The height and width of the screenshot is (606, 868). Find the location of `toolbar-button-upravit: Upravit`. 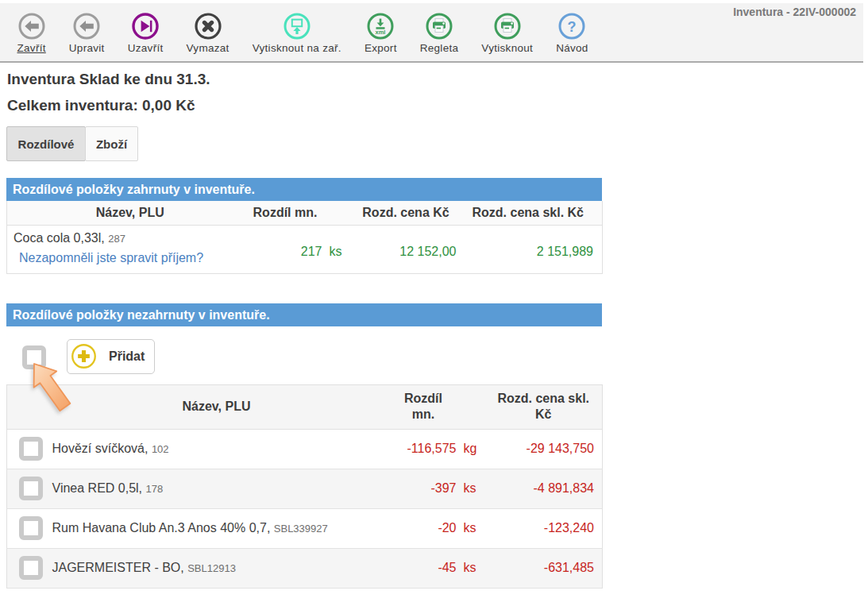

toolbar-button-upravit: Upravit is located at coordinates (87, 29).